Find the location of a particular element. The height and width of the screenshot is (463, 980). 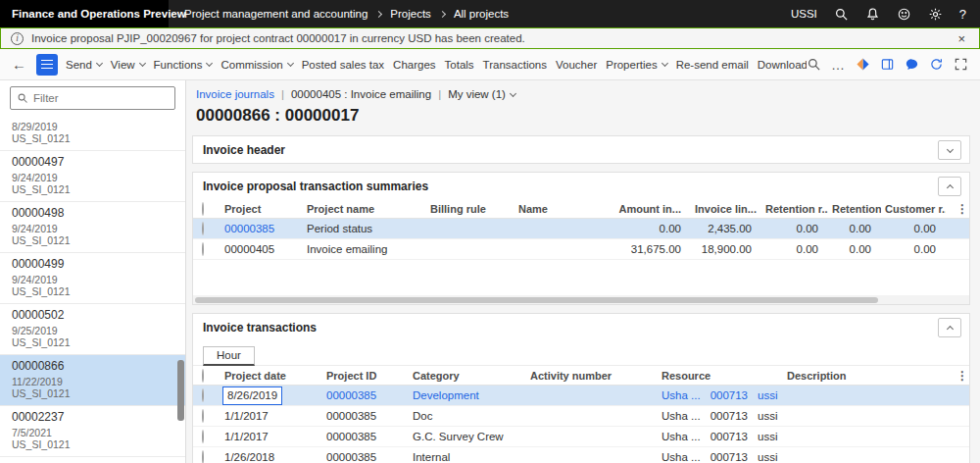

cell-category: Development is located at coordinates (467, 395).